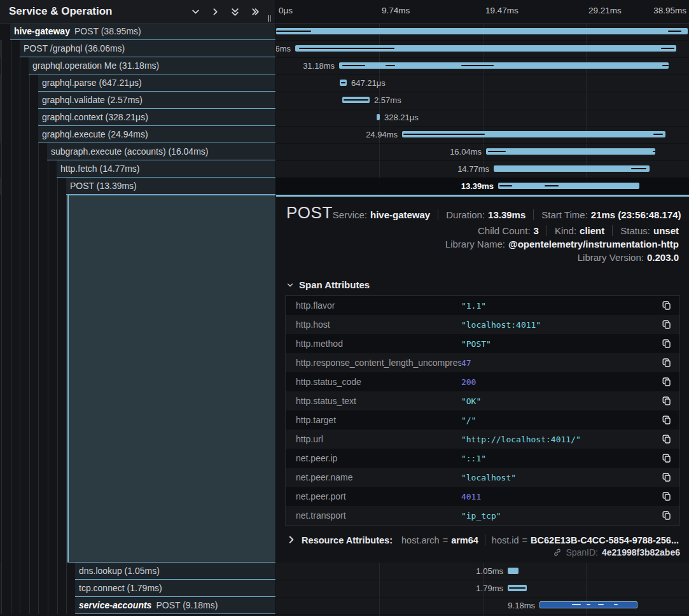 This screenshot has width=689, height=616. Describe the element at coordinates (235, 11) in the screenshot. I see `collapse-all-icon` at that location.